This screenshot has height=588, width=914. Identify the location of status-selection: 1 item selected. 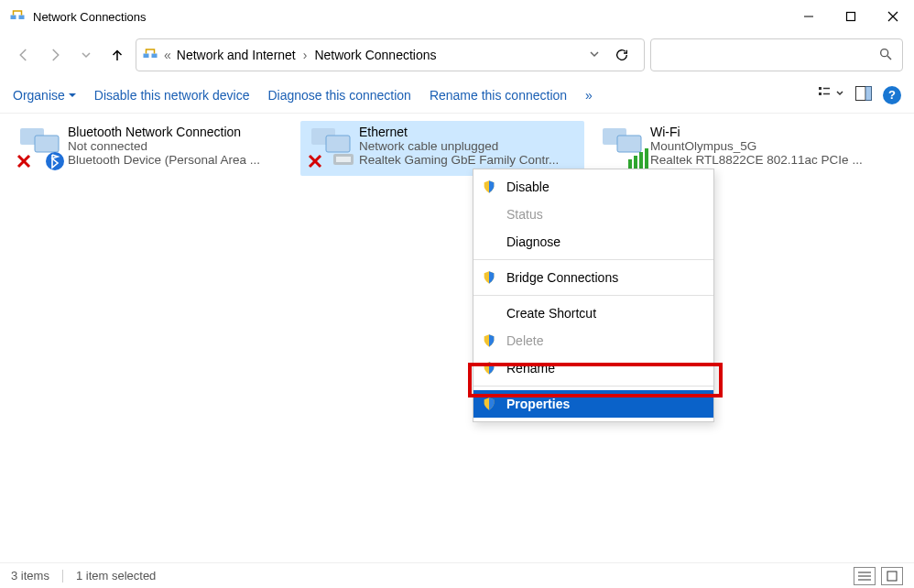
(115, 575).